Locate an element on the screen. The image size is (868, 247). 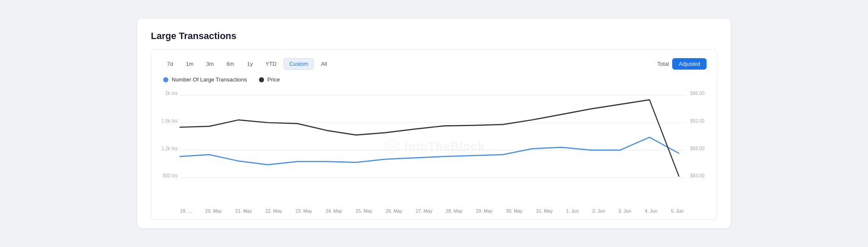
x-label: 19. ... is located at coordinates (186, 211).